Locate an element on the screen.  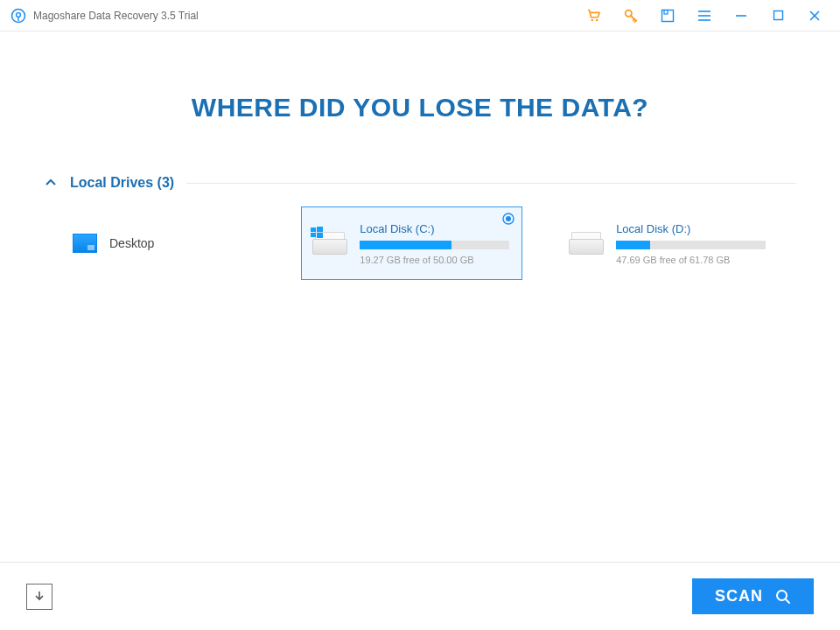
import-button is located at coordinates (39, 597).